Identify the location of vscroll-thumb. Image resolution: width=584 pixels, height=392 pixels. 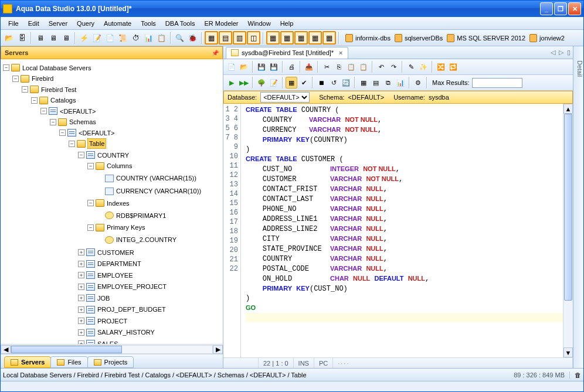
(568, 207).